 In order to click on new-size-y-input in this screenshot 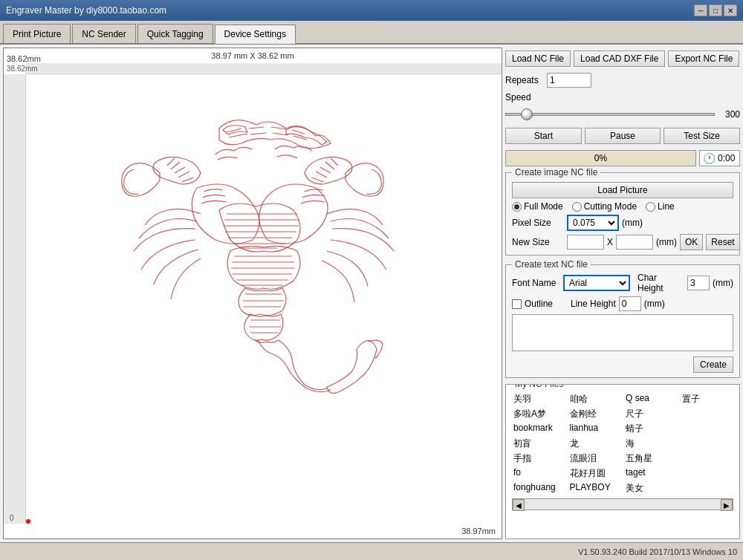, I will do `click(635, 242)`.